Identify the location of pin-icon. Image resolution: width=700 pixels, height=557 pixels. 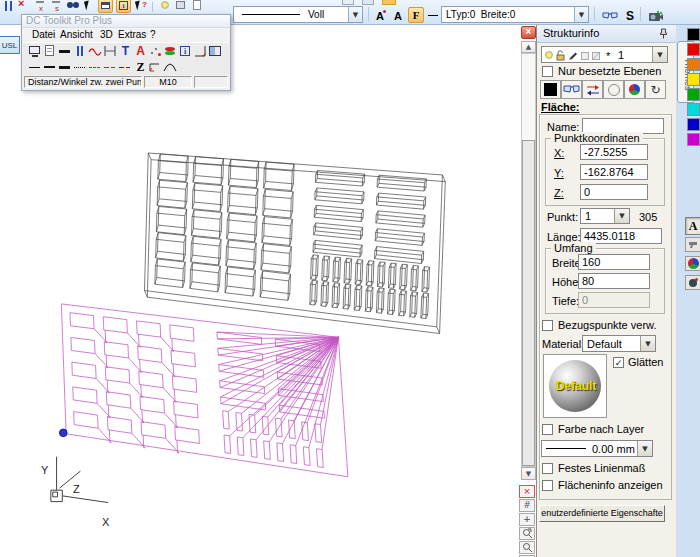
(664, 34).